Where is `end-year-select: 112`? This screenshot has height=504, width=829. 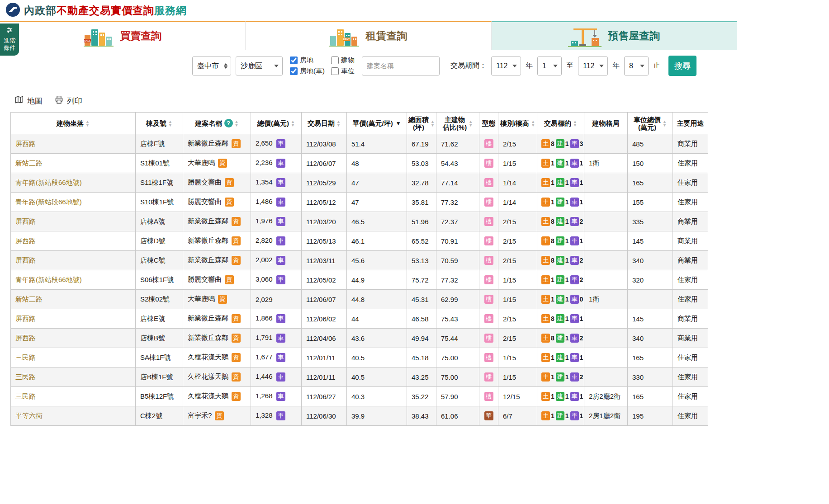 end-year-select: 112 is located at coordinates (593, 66).